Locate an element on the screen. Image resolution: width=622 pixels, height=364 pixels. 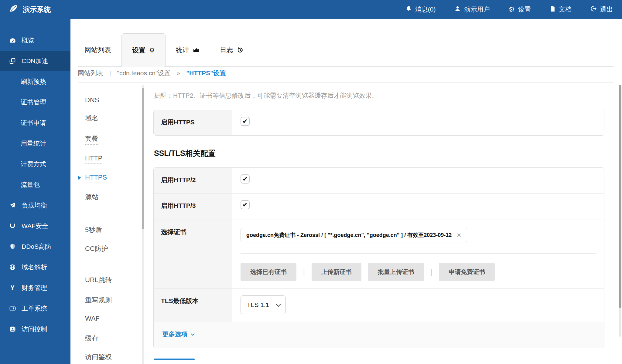
http3-enable-label: 启用HTTP/3 is located at coordinates (193, 207).